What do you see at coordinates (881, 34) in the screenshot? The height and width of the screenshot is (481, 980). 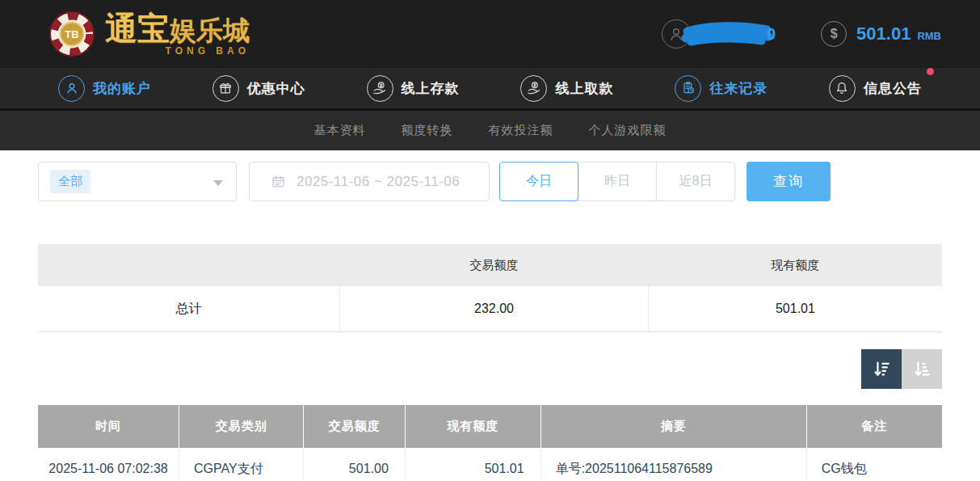 I see `balance: $ 501.01 RMB` at bounding box center [881, 34].